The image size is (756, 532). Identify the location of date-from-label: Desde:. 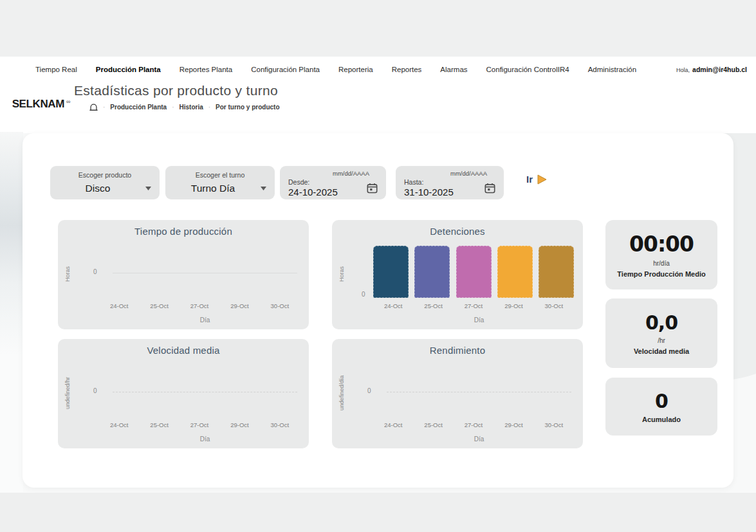
(299, 182).